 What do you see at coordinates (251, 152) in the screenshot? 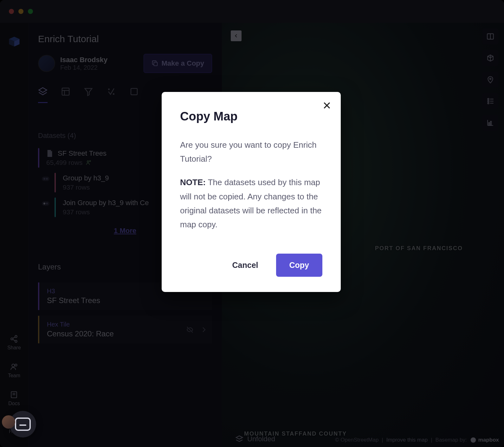
I see `modal-confirm-text: Are you sure you want to copy Enrich Tut…` at bounding box center [251, 152].